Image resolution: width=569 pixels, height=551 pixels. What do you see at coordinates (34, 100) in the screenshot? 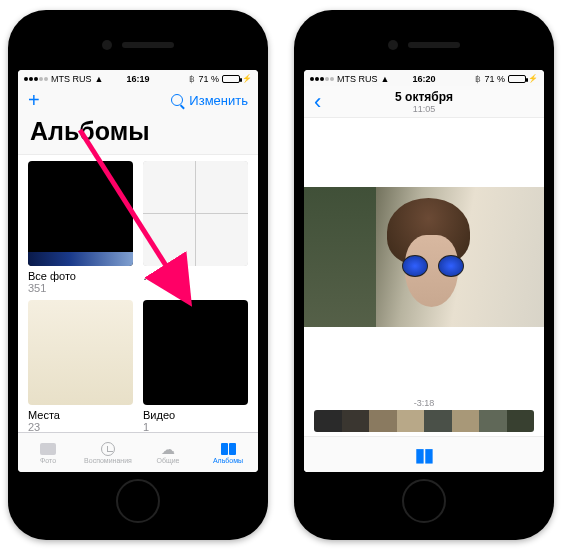
I see `add-album-button: +` at bounding box center [34, 100].